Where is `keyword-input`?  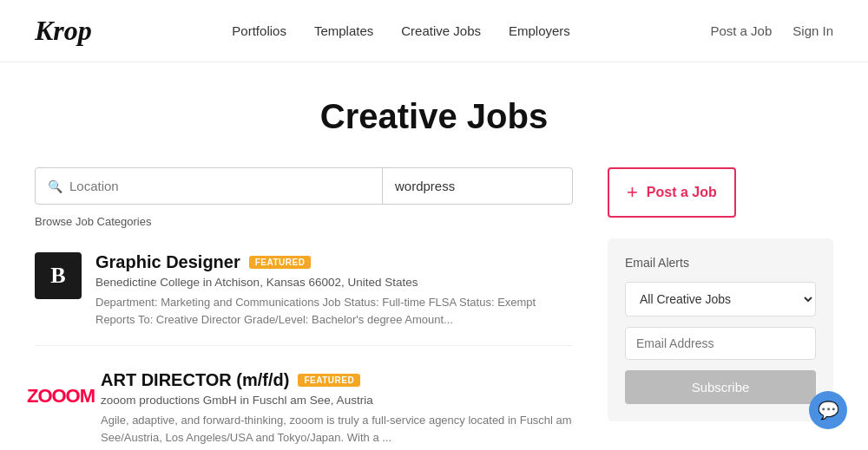
keyword-input is located at coordinates (477, 186).